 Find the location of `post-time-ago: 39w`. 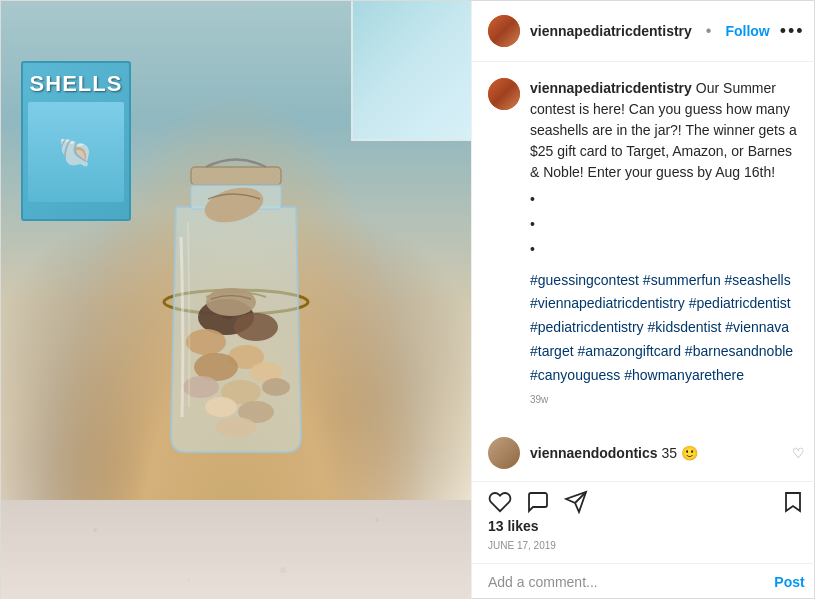

post-time-ago: 39w is located at coordinates (668, 400).